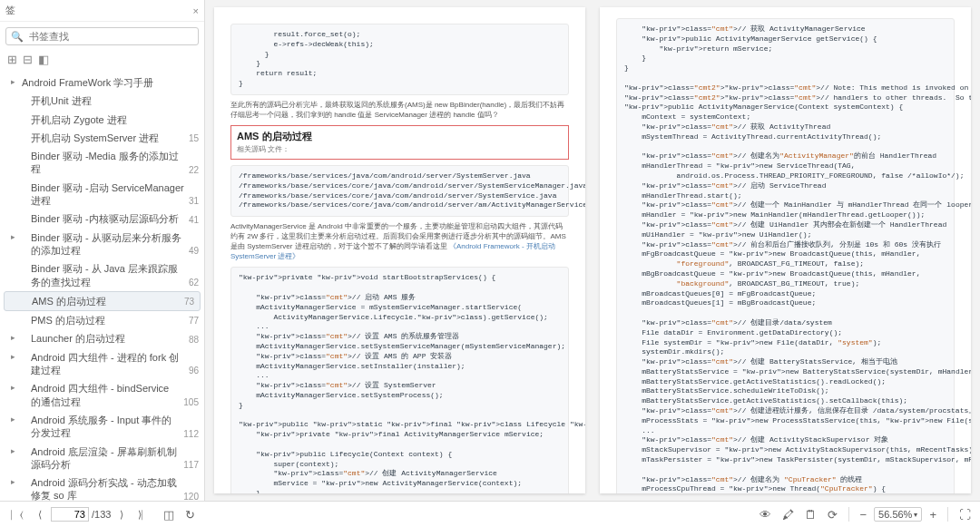 The height and width of the screenshot is (527, 980). What do you see at coordinates (103, 138) in the screenshot?
I see `bookmark-item: 开机启动 SystemServer 进程15` at bounding box center [103, 138].